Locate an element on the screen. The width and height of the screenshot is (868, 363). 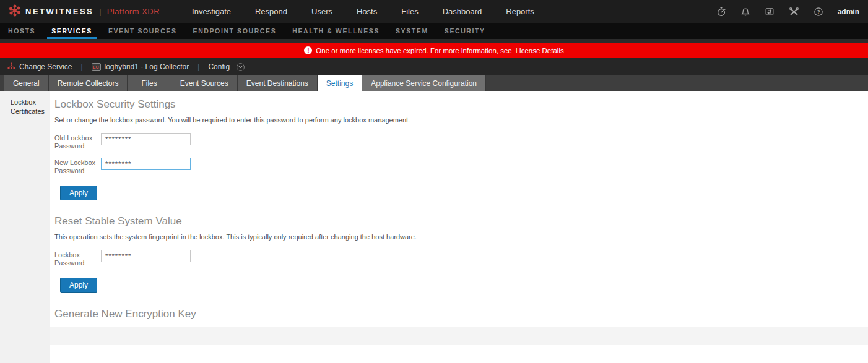
nav-files: Files is located at coordinates (410, 11).